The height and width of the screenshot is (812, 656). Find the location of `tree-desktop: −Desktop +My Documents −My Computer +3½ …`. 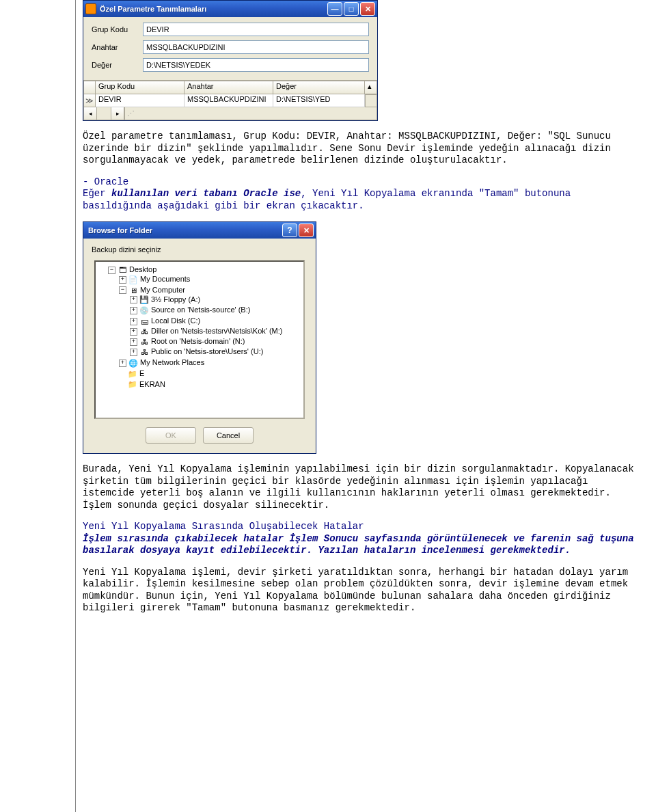

tree-desktop: −Desktop +My Documents −My Computer +3½ … is located at coordinates (205, 327).